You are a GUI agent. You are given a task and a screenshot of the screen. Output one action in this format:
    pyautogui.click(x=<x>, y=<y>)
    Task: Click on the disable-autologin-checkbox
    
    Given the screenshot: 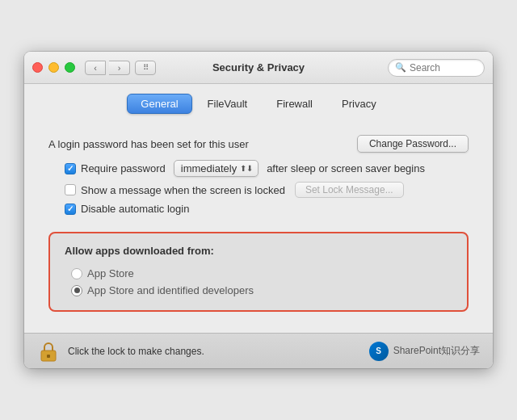 What is the action you would take?
    pyautogui.click(x=70, y=209)
    